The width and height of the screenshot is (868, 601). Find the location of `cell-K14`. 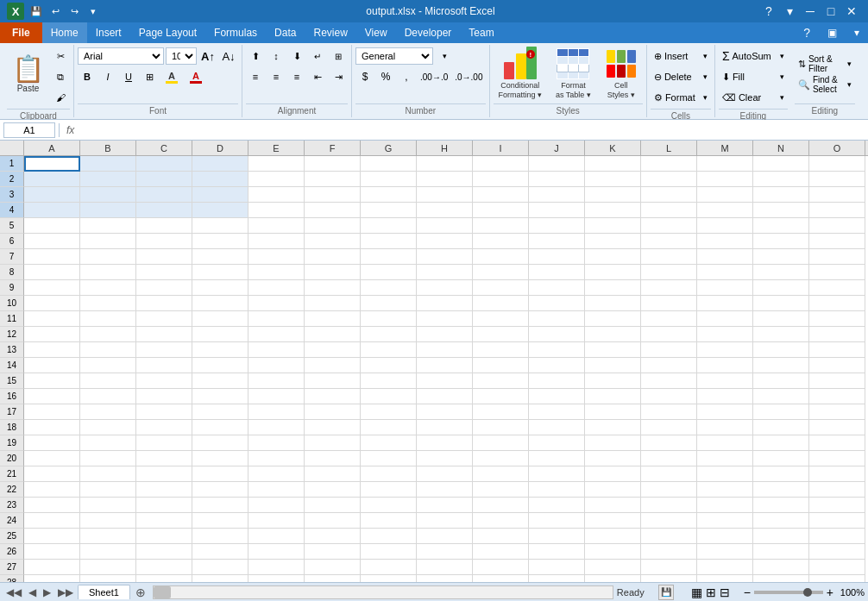

cell-K14 is located at coordinates (613, 366).